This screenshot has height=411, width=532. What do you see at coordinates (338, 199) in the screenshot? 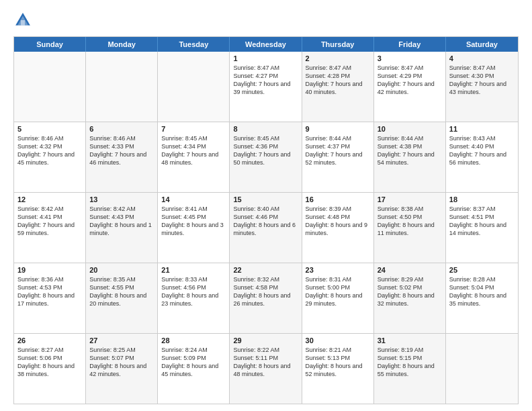
I see `day-number: 16` at bounding box center [338, 199].